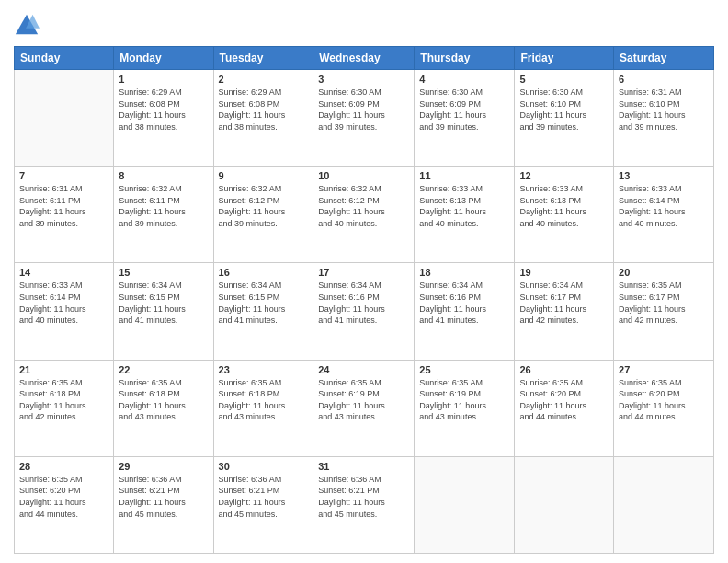 This screenshot has height=563, width=728. What do you see at coordinates (664, 311) in the screenshot?
I see `calendar-cell: 20Sunrise: 6:35 AM Sunset: 6:17 PM Dayli…` at bounding box center [664, 311].